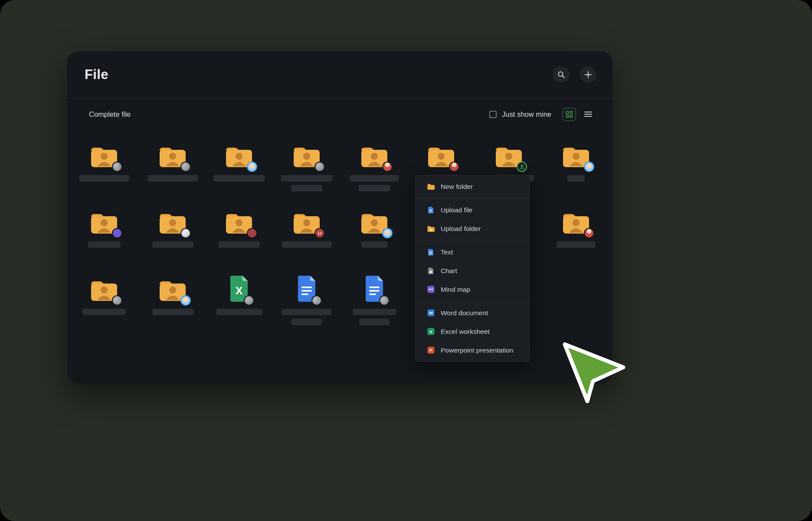  Describe the element at coordinates (588, 75) in the screenshot. I see `add-button` at that location.